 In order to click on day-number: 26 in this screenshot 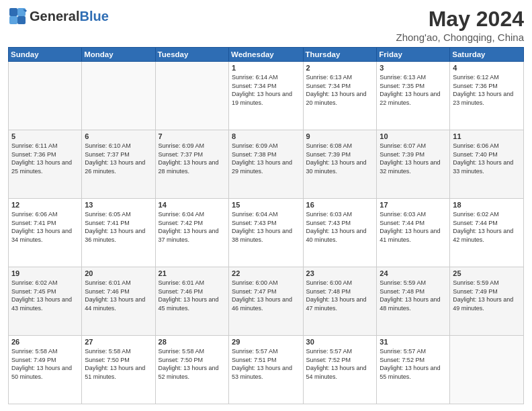, I will do `click(45, 342)`.